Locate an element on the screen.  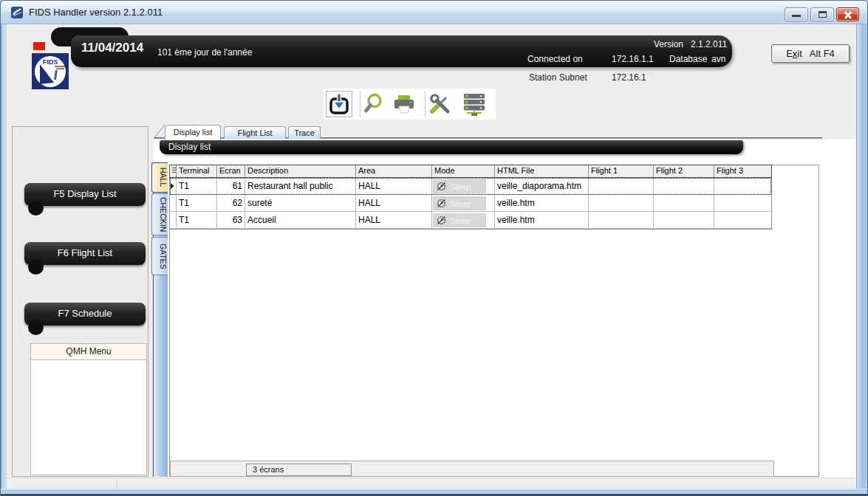
servers-icon is located at coordinates (474, 104).